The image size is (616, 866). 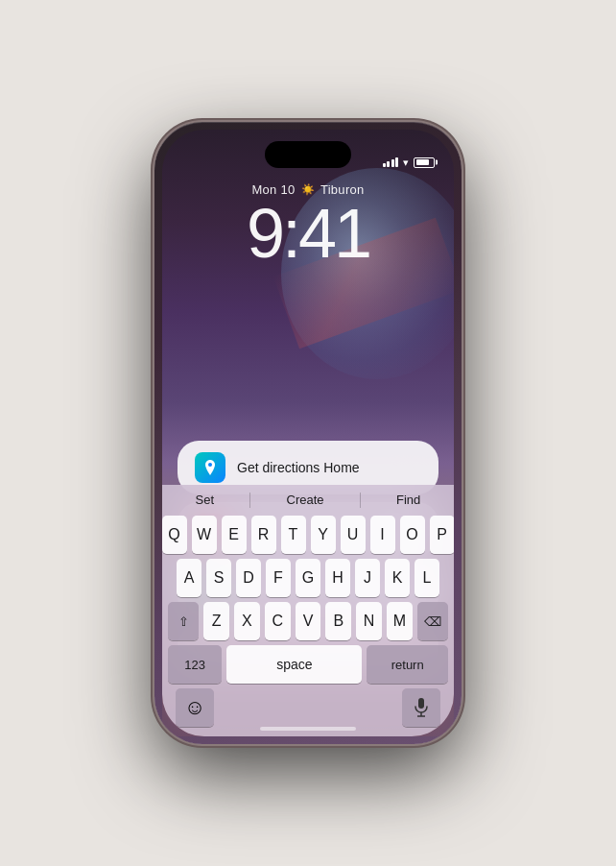 What do you see at coordinates (367, 578) in the screenshot?
I see `key-j: J` at bounding box center [367, 578].